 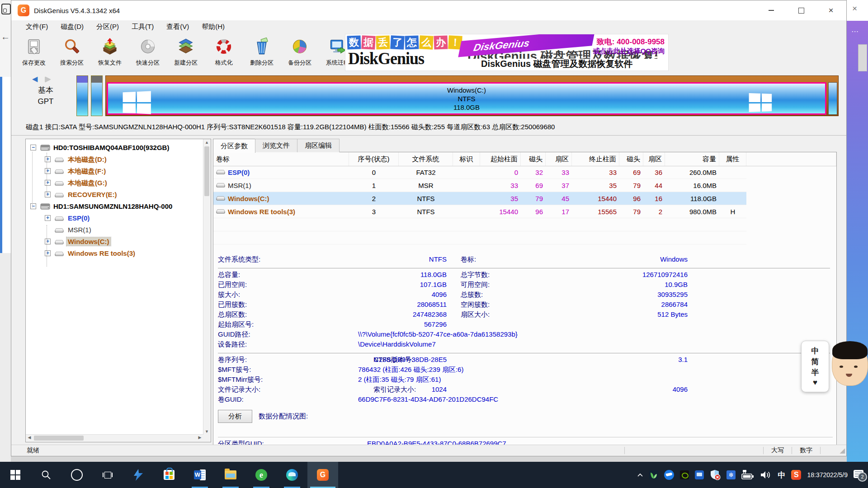 I want to click on menu-item-1: 磁盘(D), so click(x=72, y=27).